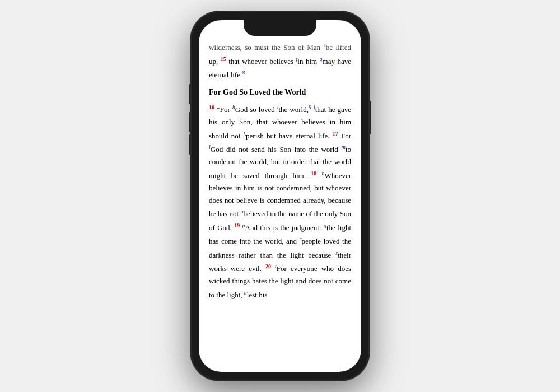  Describe the element at coordinates (280, 123) in the screenshot. I see `verse-16: 16 “For hGod so loved ithe world,9 jthat…` at that location.